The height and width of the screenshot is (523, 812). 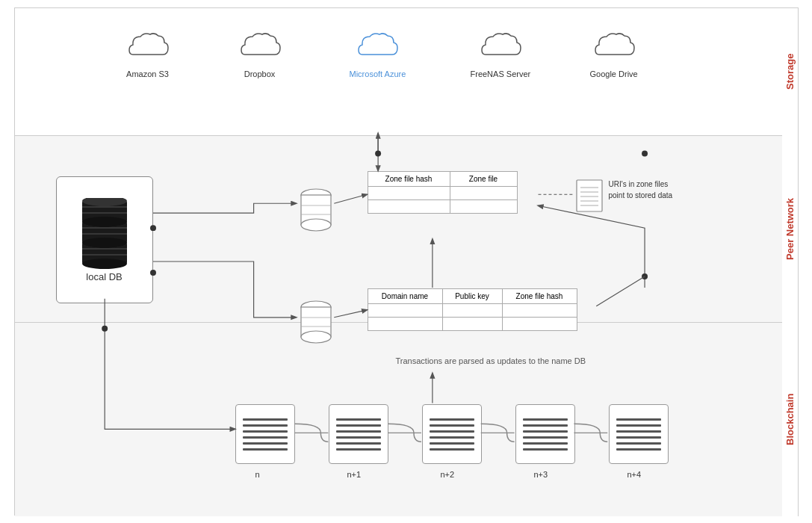 I want to click on peer-label: Peer Network, so click(x=790, y=229).